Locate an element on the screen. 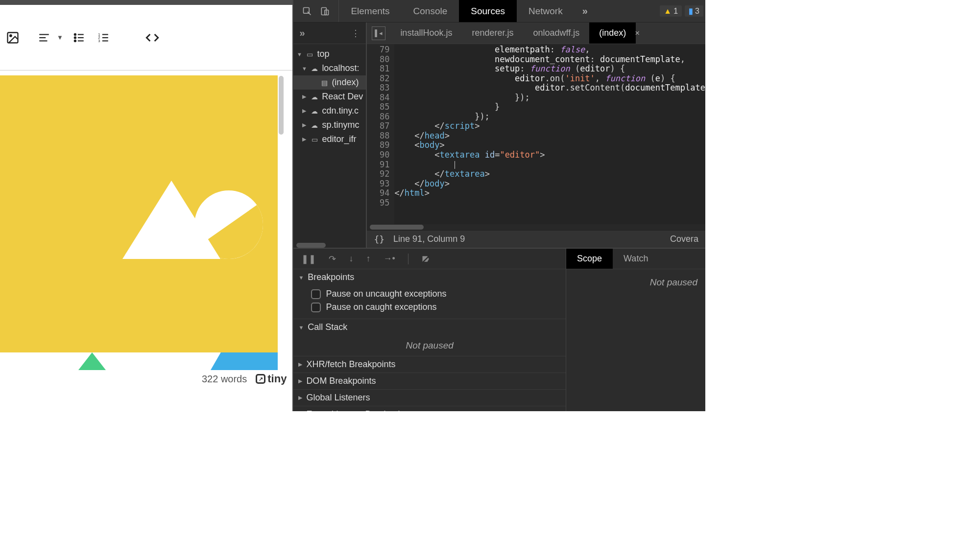  tiny-logo: ↗ tiny is located at coordinates (271, 379).